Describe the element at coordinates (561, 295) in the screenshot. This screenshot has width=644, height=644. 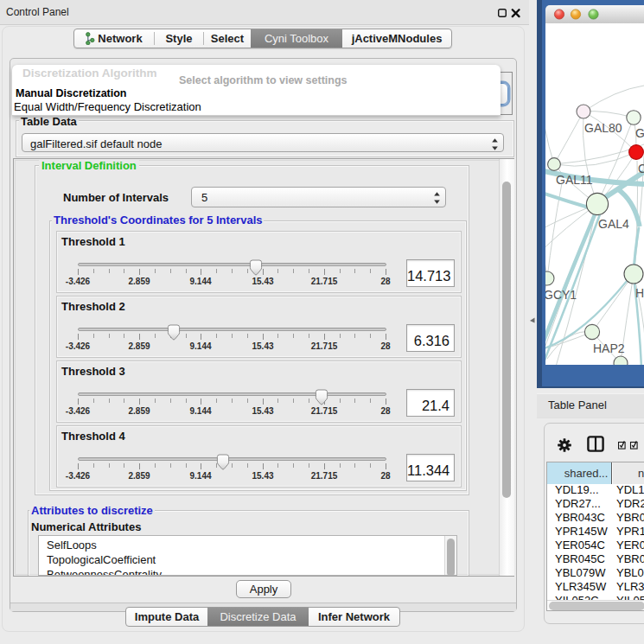
I see `svg-text: GCY1` at that location.